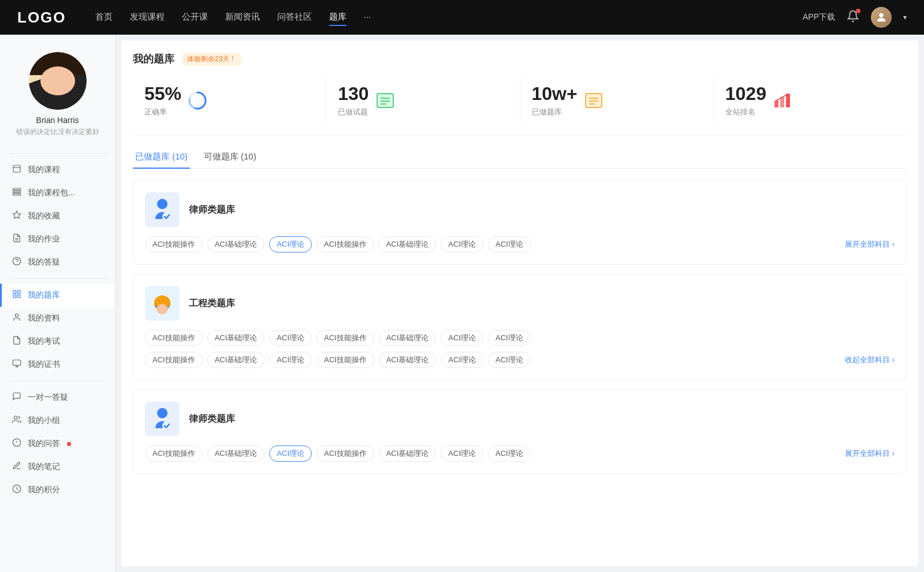  What do you see at coordinates (58, 467) in the screenshot?
I see `sidebar-item-notes: 我的笔记` at bounding box center [58, 467].